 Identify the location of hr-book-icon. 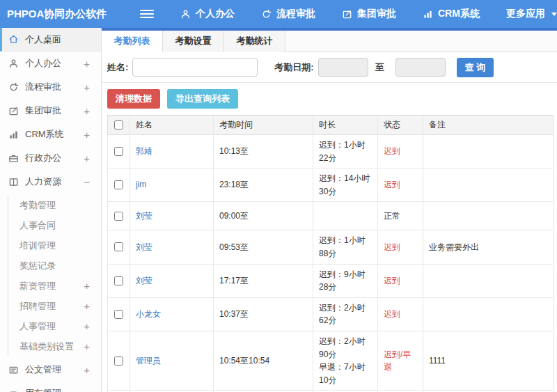
(14, 182).